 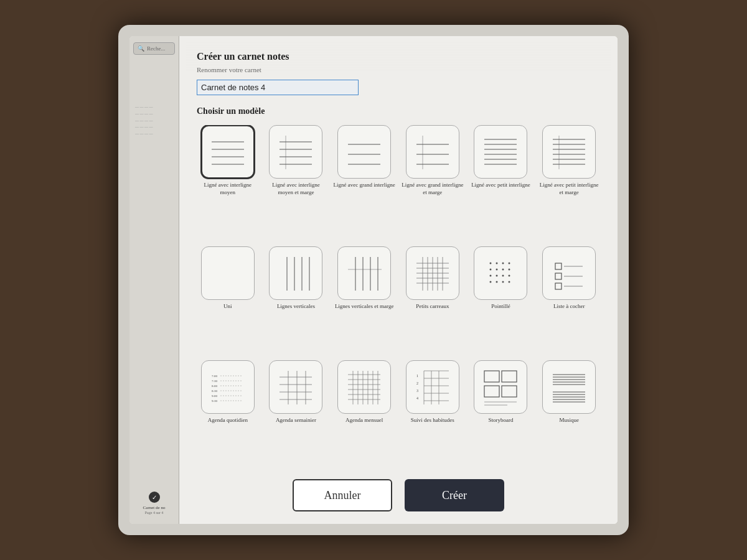 I want to click on template-thumb-agenda-quotidien: 7:00 7:30 8:00 8:30 9:00 9:30, so click(x=228, y=387).